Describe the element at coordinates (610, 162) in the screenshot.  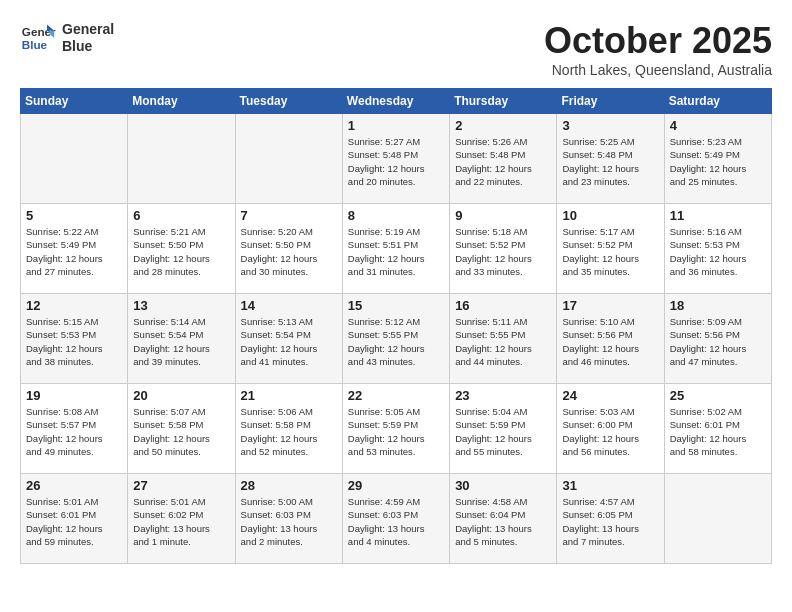
I see `day-info: Sunrise: 5:25 AM Sunset: 5:48 PM Dayligh…` at that location.